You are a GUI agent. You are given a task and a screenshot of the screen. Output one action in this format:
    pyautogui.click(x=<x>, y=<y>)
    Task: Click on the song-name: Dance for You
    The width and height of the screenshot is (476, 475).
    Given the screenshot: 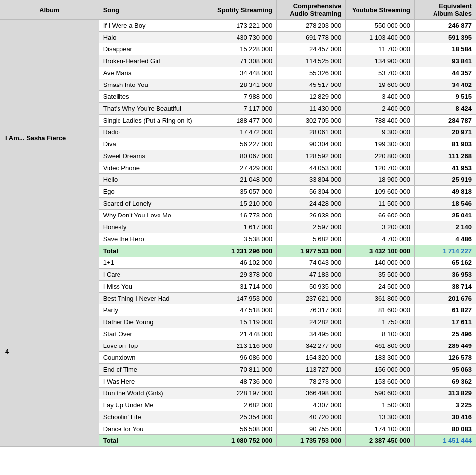 What is the action you would take?
    pyautogui.click(x=156, y=429)
    